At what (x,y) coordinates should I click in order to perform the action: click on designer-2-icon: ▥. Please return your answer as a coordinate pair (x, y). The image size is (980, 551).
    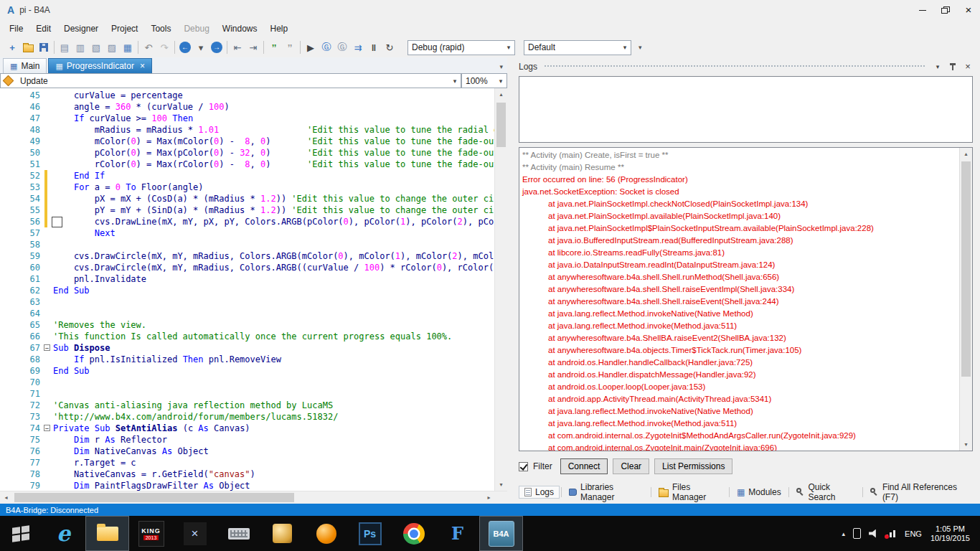
    Looking at the image, I should click on (80, 47).